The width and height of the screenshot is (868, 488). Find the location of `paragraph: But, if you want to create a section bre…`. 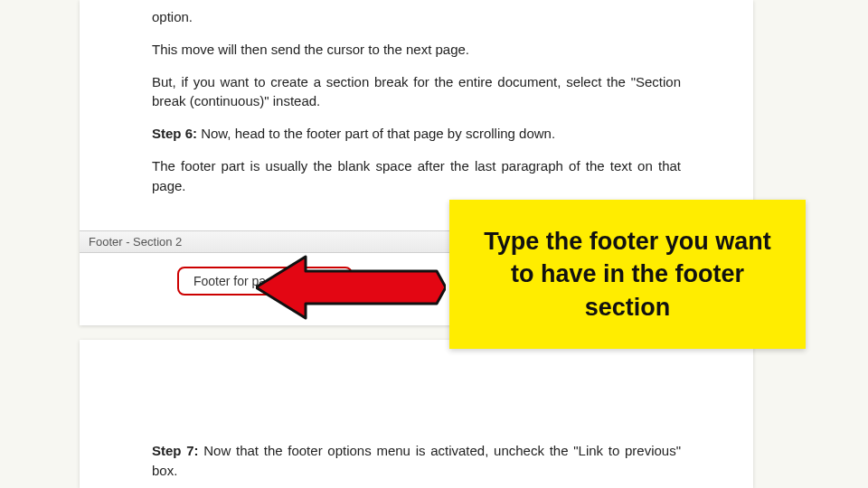

paragraph: But, if you want to create a section bre… is located at coordinates (416, 92).